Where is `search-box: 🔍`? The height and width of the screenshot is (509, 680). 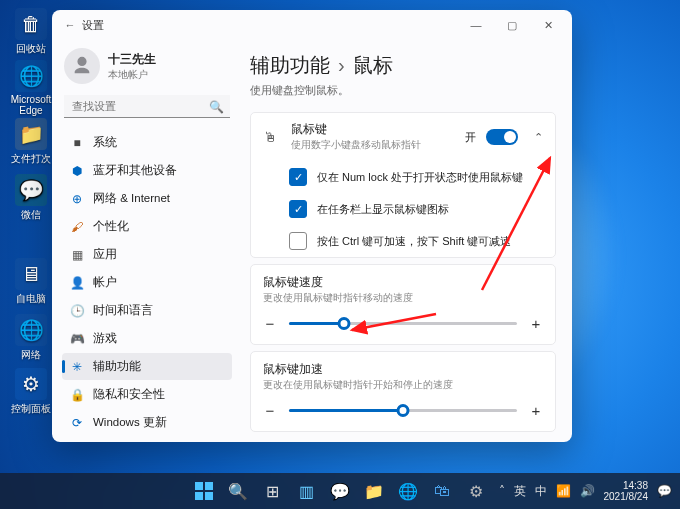
search-box: 🔍 is located at coordinates (147, 106).